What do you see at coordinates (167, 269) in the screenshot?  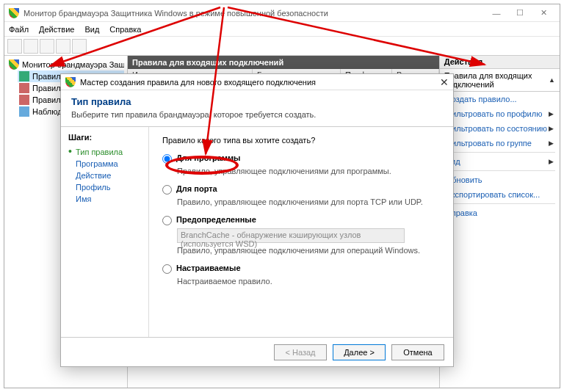 I see `radio-custom` at bounding box center [167, 269].